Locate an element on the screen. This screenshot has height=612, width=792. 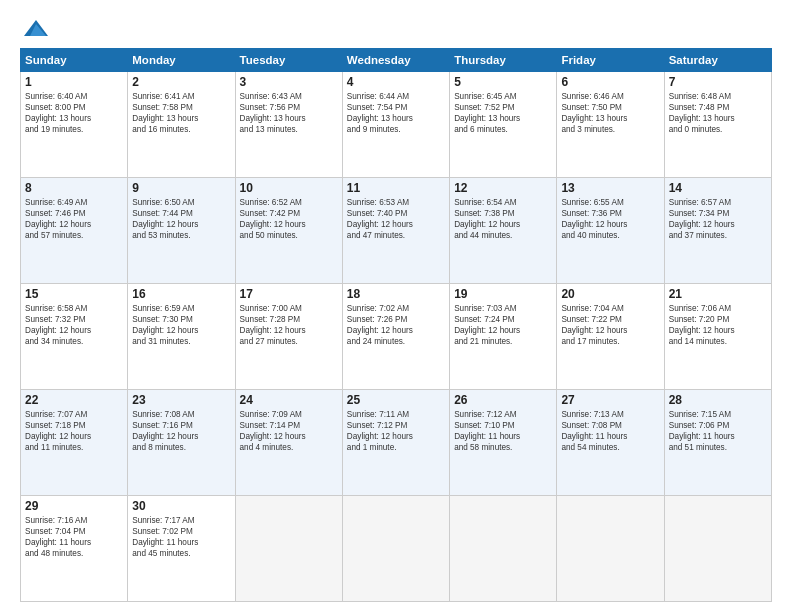
day-number: 4 is located at coordinates (396, 82).